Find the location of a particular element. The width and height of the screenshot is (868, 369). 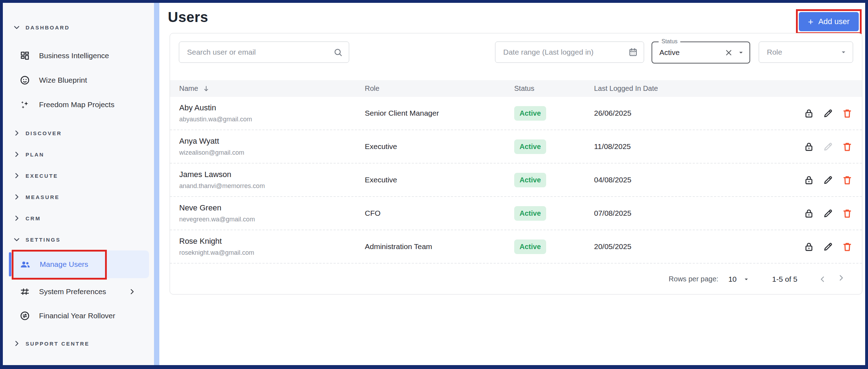

column-header-name: Name is located at coordinates (272, 89).